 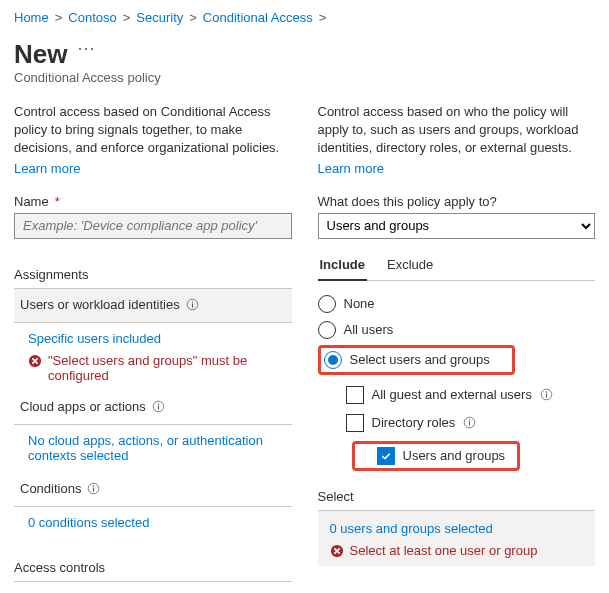 What do you see at coordinates (94, 338) in the screenshot?
I see `specific-users-link: Specific users included` at bounding box center [94, 338].